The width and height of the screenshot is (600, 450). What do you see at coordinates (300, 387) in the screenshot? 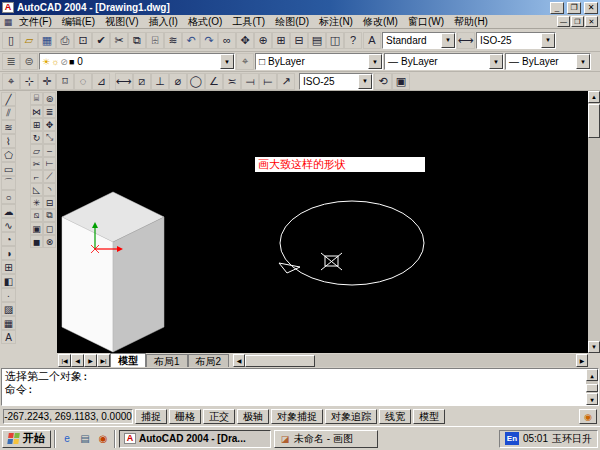
I see `command-text-area: 选择第二个对象: 命令: ▲ ▼` at bounding box center [300, 387].